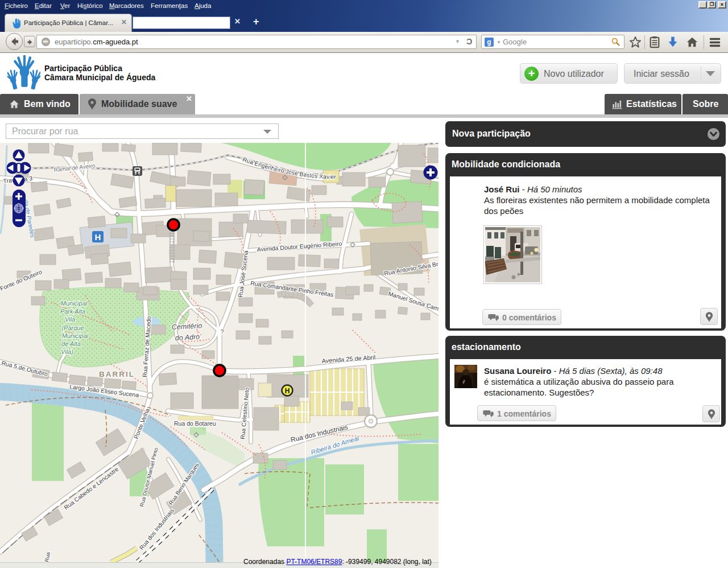 This screenshot has width=728, height=568. I want to click on svg-text: de Alta, so click(71, 344).